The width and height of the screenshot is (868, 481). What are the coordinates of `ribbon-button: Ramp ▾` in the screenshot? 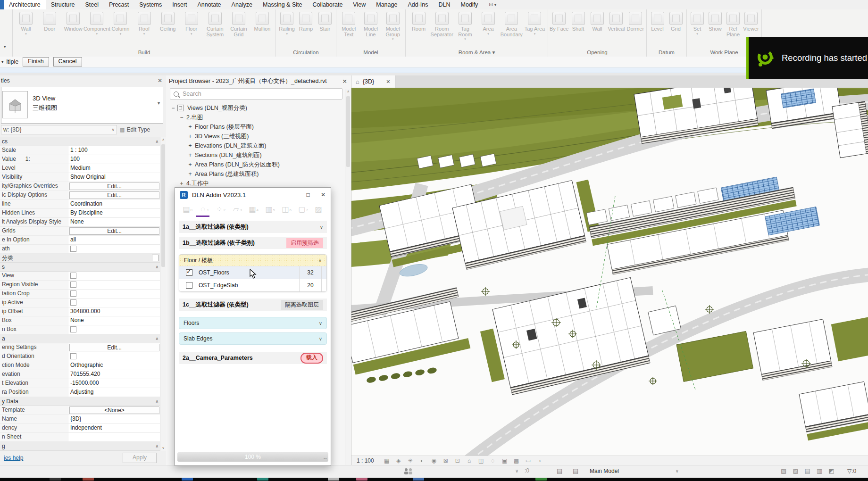 It's located at (306, 21).